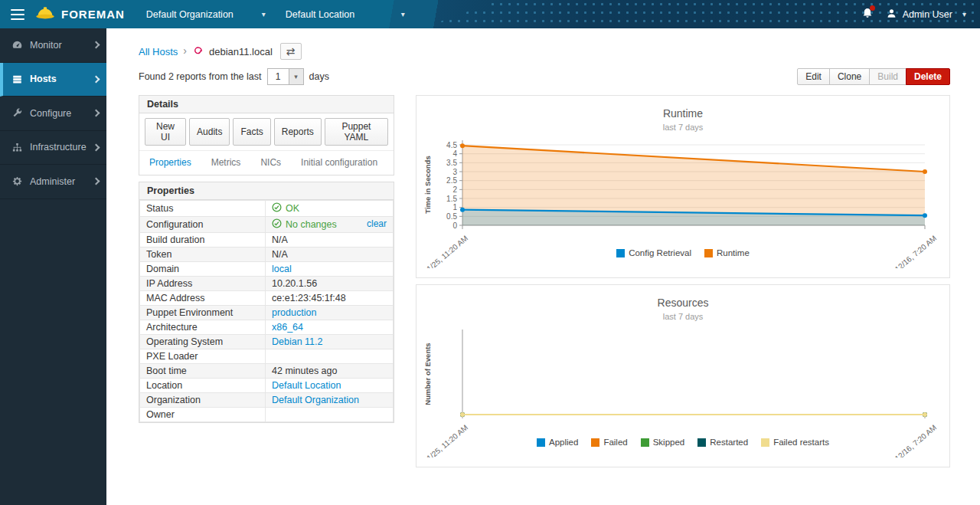 The height and width of the screenshot is (505, 980). I want to click on applied-swatch, so click(541, 443).